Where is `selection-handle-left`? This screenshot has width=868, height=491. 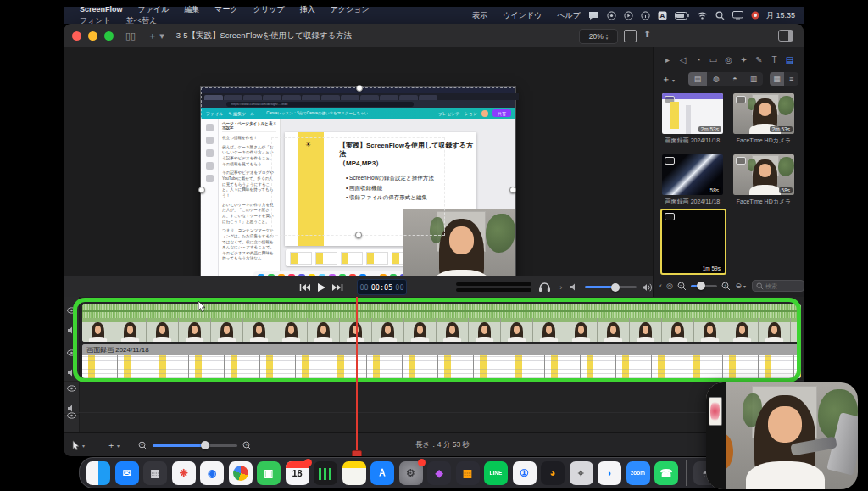
selection-handle-left is located at coordinates (202, 190).